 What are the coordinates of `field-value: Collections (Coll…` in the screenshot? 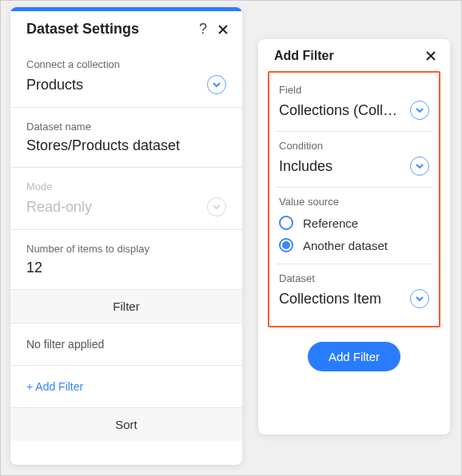 It's located at (345, 110).